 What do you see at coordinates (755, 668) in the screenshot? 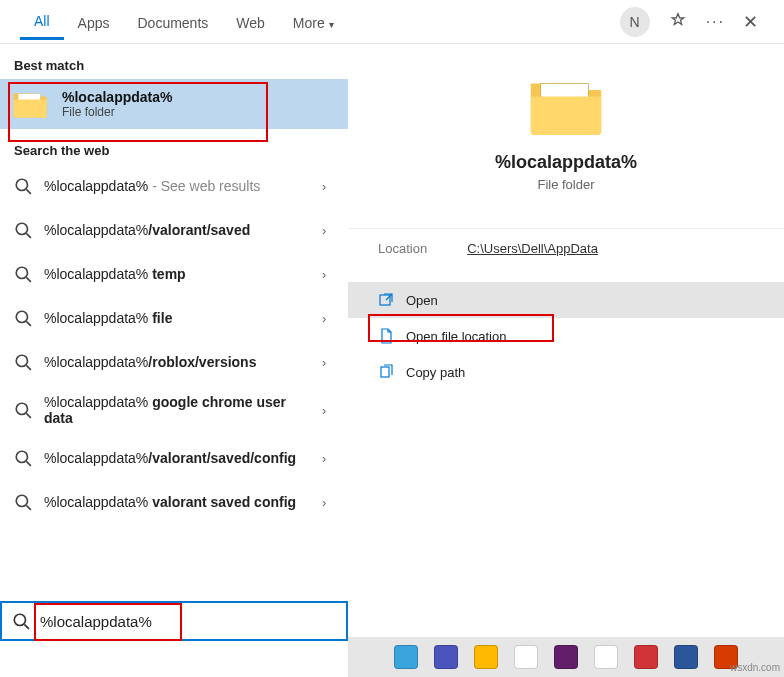
I see `watermark: wsxdn.com` at bounding box center [755, 668].